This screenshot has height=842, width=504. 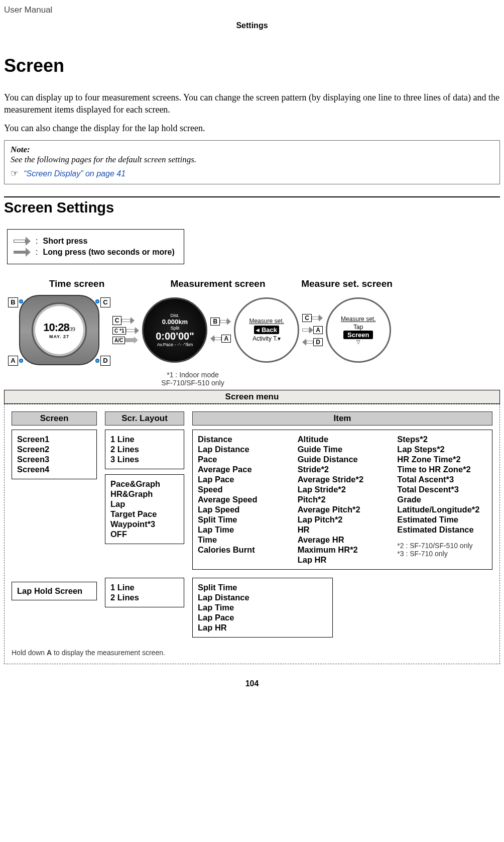 What do you see at coordinates (442, 530) in the screenshot?
I see `item-estdist: Estimated Distance` at bounding box center [442, 530].